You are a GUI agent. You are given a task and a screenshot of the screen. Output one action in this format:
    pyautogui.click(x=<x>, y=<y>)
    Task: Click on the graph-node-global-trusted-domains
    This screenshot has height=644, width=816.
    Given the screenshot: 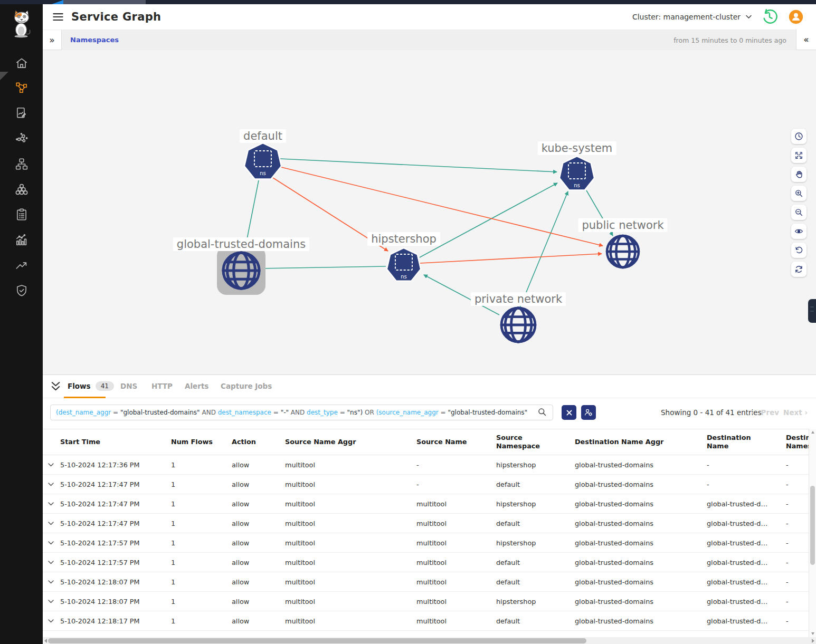 What is the action you would take?
    pyautogui.click(x=241, y=271)
    